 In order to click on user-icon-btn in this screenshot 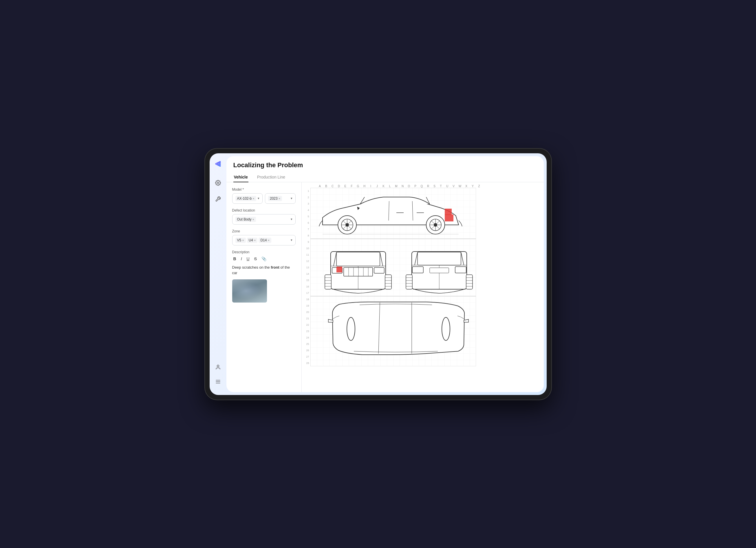, I will do `click(218, 367)`.